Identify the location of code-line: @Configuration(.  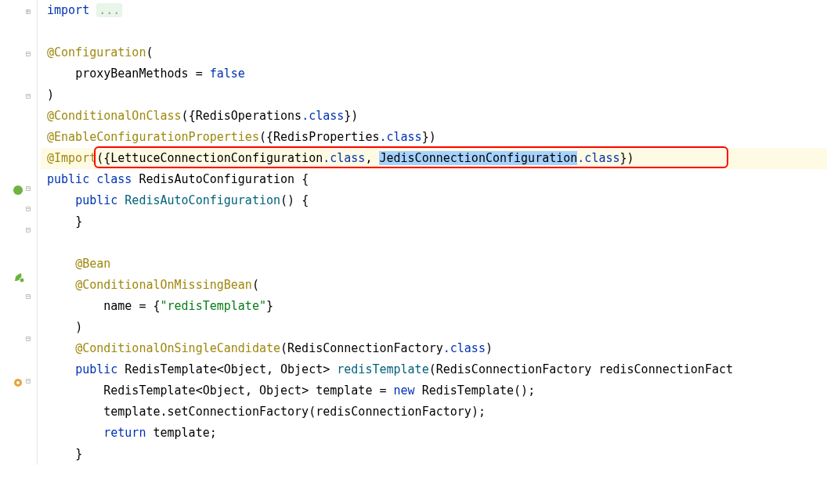
(434, 53).